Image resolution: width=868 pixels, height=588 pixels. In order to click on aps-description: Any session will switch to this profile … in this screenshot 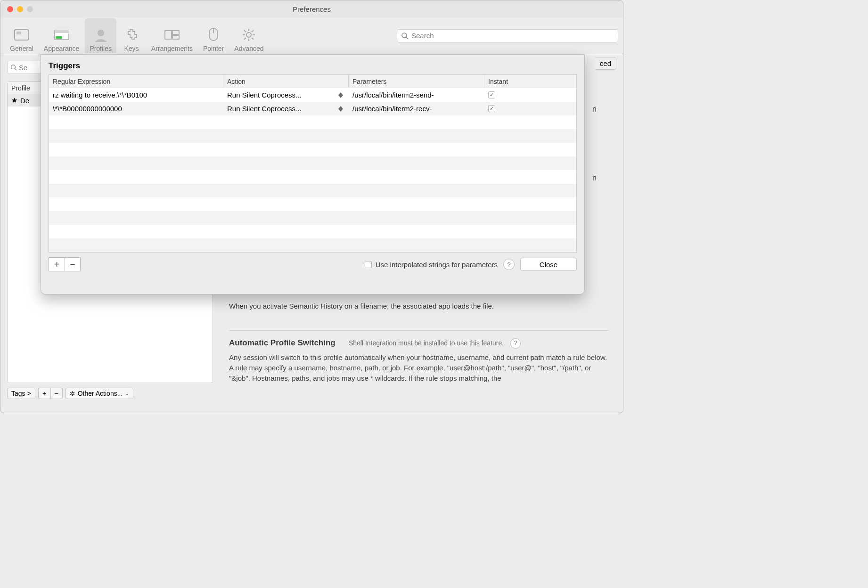, I will do `click(419, 368)`.